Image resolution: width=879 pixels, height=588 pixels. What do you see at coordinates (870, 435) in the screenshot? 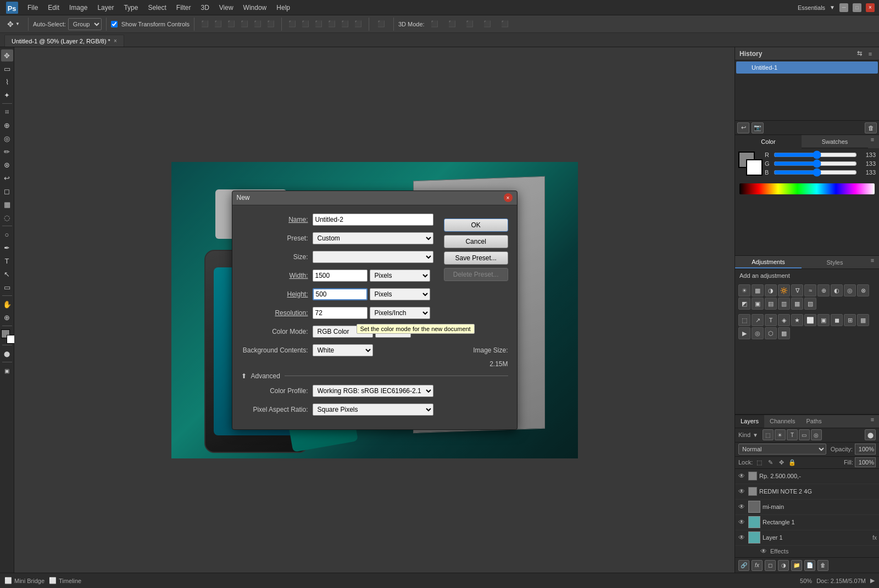
I see `filter-toggle: ⬤` at bounding box center [870, 435].